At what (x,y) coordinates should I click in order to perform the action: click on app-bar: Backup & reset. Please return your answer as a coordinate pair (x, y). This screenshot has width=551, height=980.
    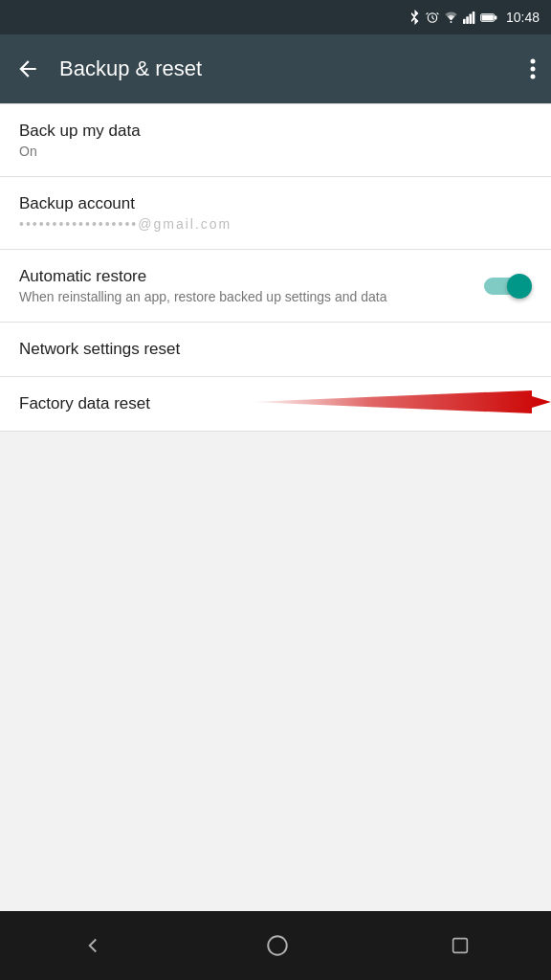
    Looking at the image, I should click on (276, 69).